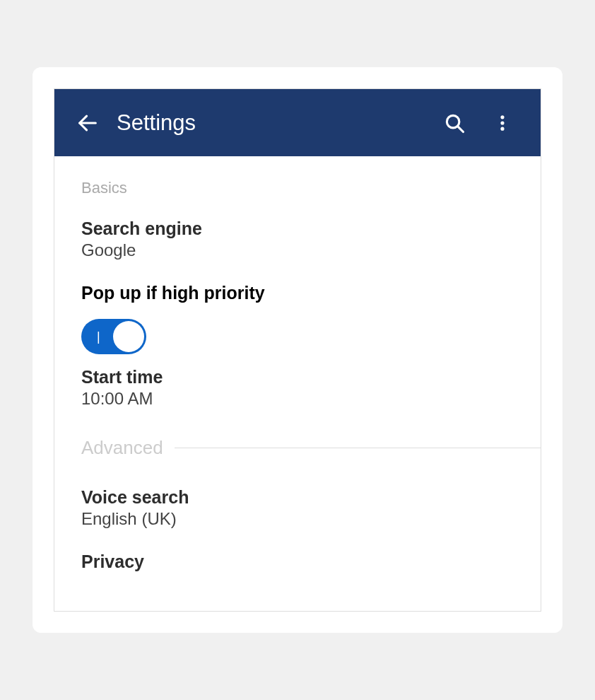  Describe the element at coordinates (99, 337) in the screenshot. I see `toggle-on-indicator: |` at that location.